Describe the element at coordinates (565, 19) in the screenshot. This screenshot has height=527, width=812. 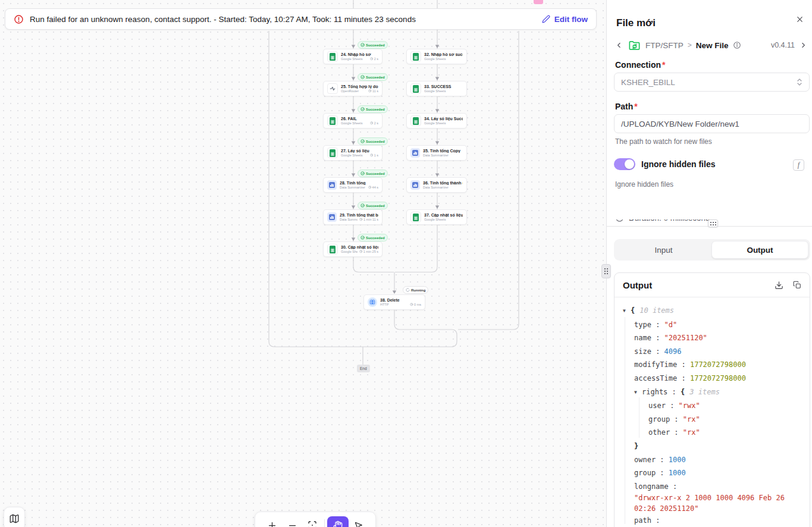
I see `edit-flow-button: Edit flow` at that location.